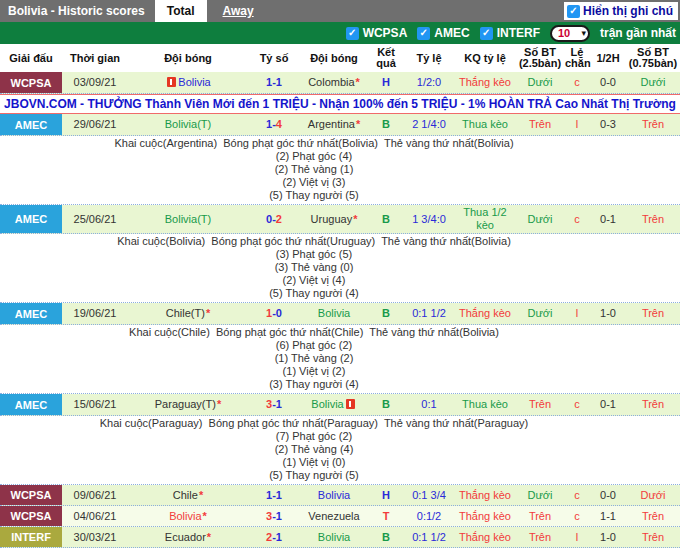  I want to click on tab-total: Total, so click(181, 11).